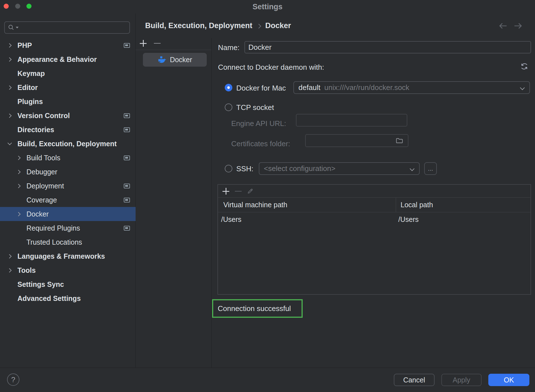 The height and width of the screenshot is (392, 535). Describe the element at coordinates (245, 169) in the screenshot. I see `ssh-label: SSH:` at that location.